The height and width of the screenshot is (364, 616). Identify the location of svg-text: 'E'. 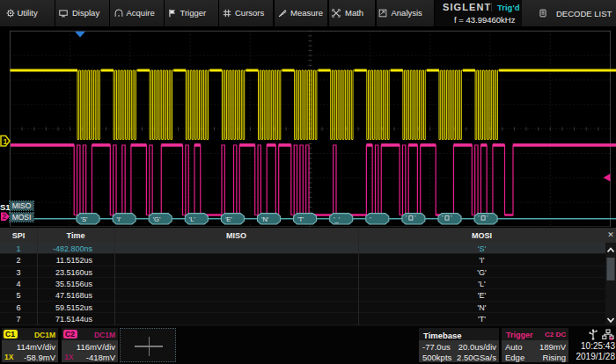
(229, 220).